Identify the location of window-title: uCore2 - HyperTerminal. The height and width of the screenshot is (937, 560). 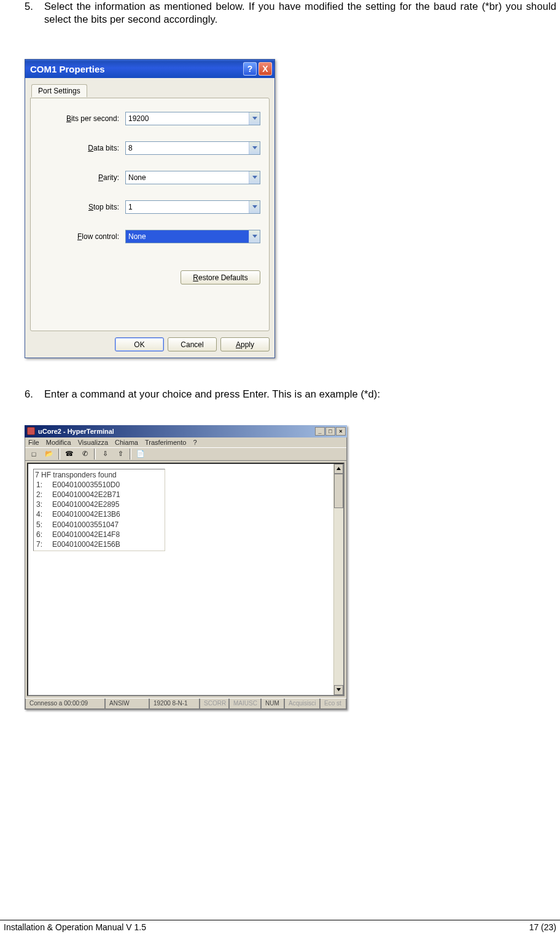
(76, 431).